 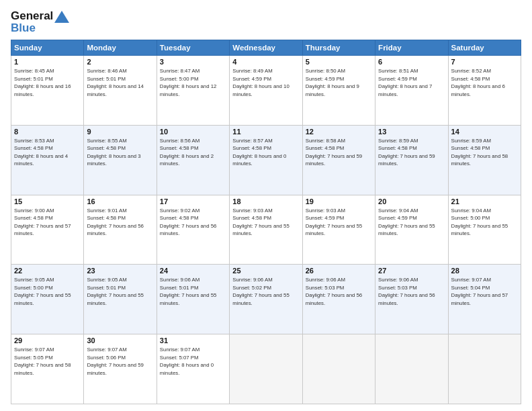 What do you see at coordinates (193, 132) in the screenshot?
I see `day-number: 10` at bounding box center [193, 132].